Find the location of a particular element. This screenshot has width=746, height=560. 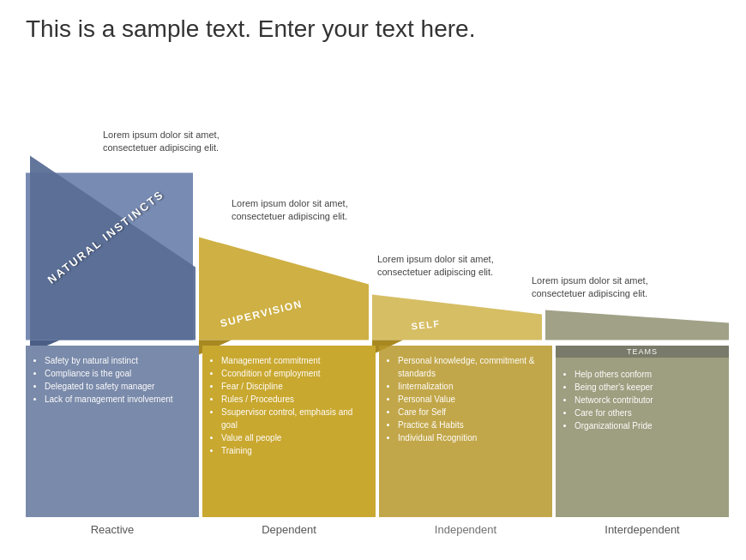

box-reactive-list: Safety by natural instinct Compliance is… is located at coordinates (112, 380).